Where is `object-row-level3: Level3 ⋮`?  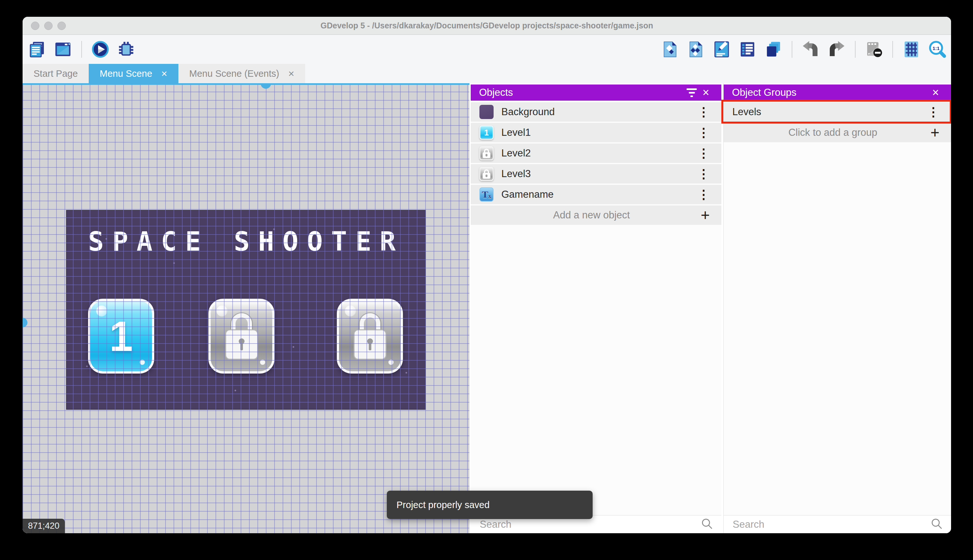
object-row-level3: Level3 ⋮ is located at coordinates (596, 174).